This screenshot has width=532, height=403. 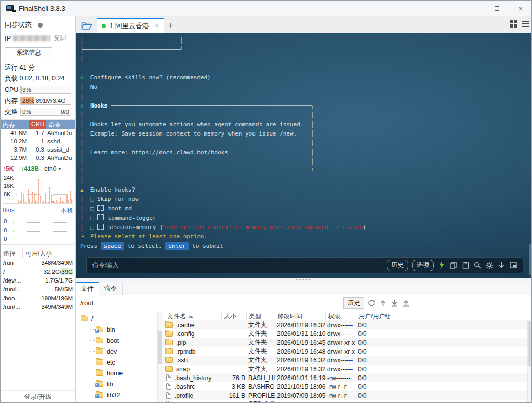 I want to click on tree-item: etc, so click(x=116, y=362).